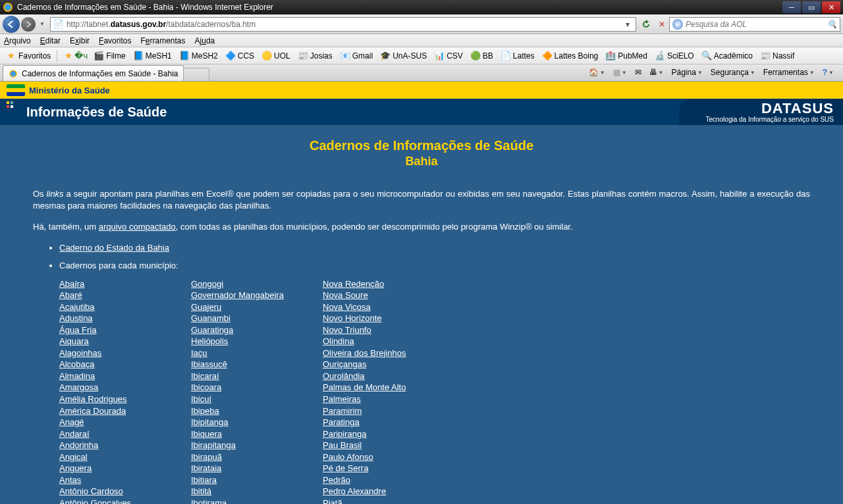 The height and width of the screenshot is (504, 843). I want to click on favorite-gmail: 📧Gmail, so click(356, 56).